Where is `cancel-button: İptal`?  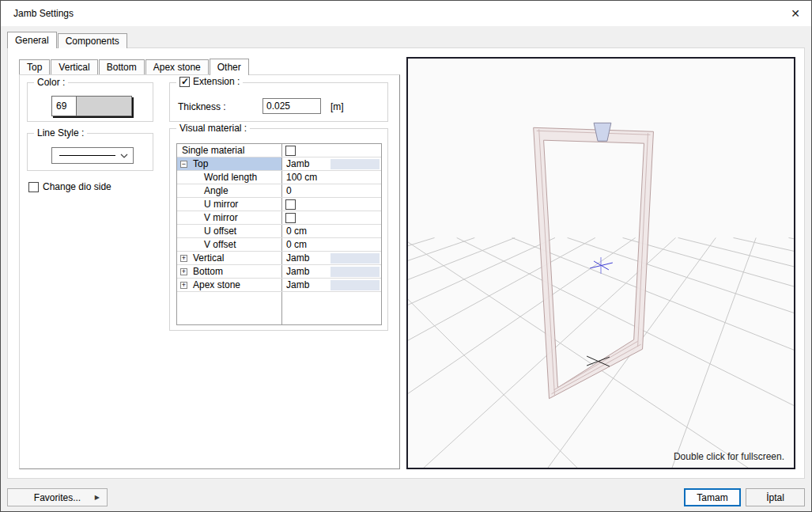
cancel-button: İptal is located at coordinates (775, 497).